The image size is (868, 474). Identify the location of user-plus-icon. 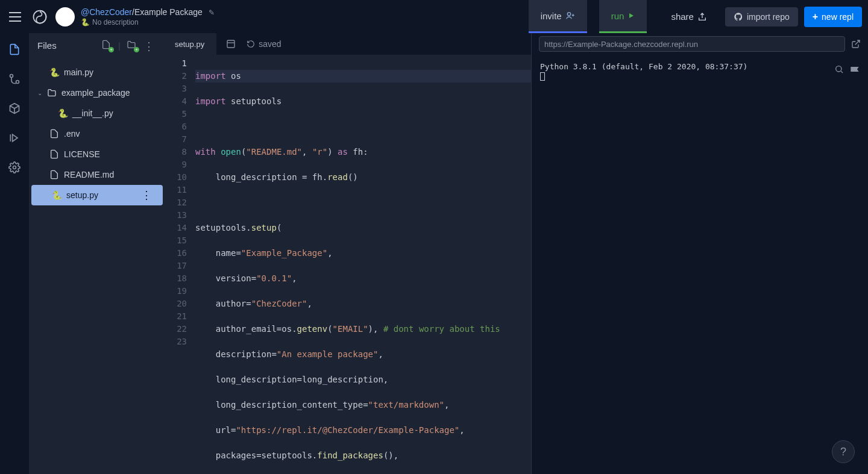
(570, 16).